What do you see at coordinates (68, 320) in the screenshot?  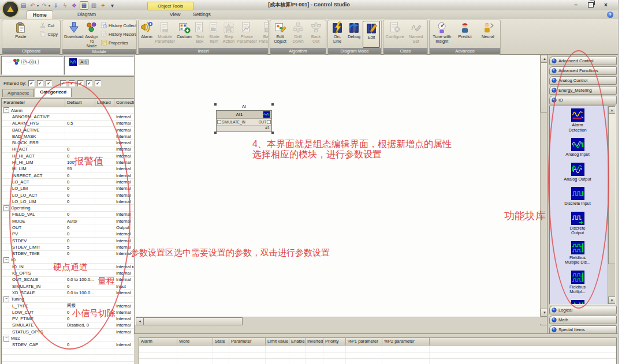 I see `parameter-row: PV_FTIME0Internal` at bounding box center [68, 320].